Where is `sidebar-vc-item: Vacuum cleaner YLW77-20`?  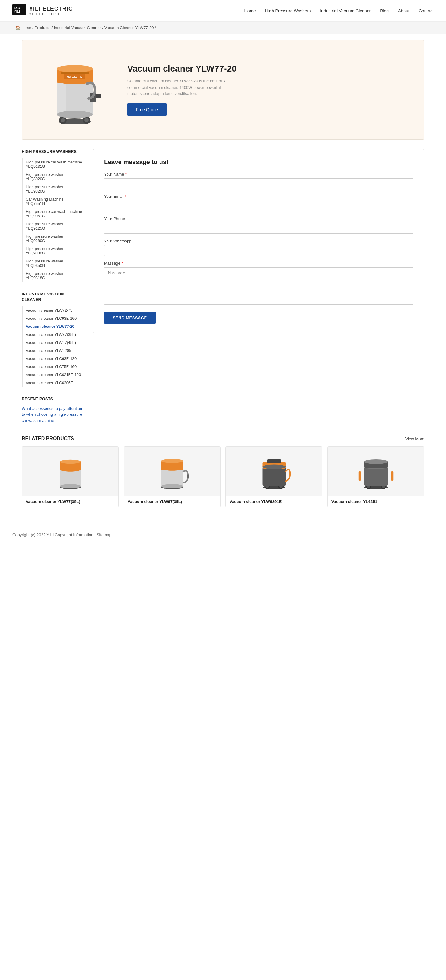 sidebar-vc-item: Vacuum cleaner YLW77-20 is located at coordinates (53, 326).